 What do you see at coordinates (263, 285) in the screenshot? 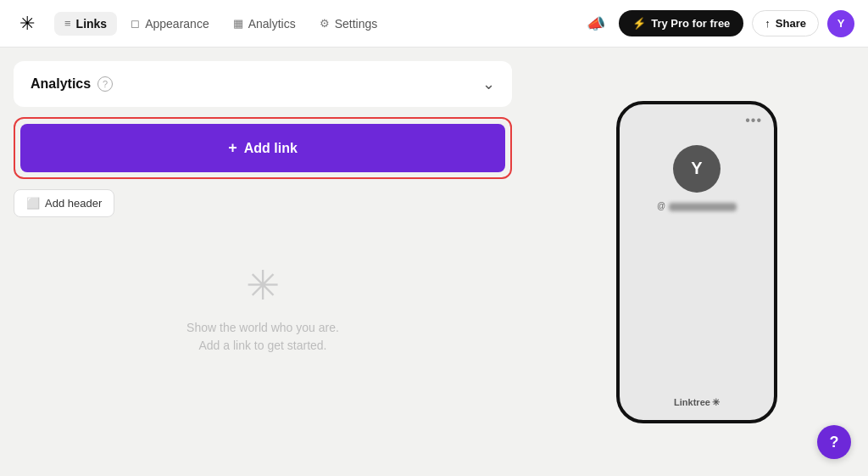
I see `empty-state-icon: ✳` at bounding box center [263, 285].